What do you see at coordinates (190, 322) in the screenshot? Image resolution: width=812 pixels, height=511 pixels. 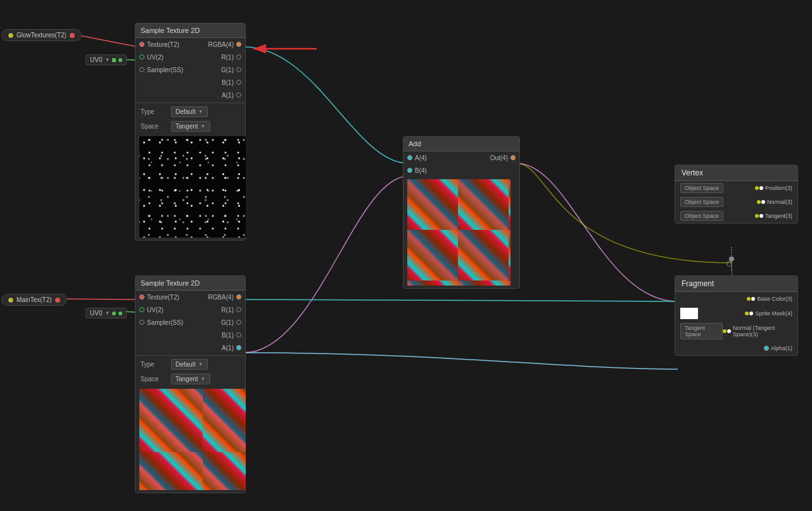 I see `sampler-row-2: Sampler(SS) G(1)` at bounding box center [190, 322].